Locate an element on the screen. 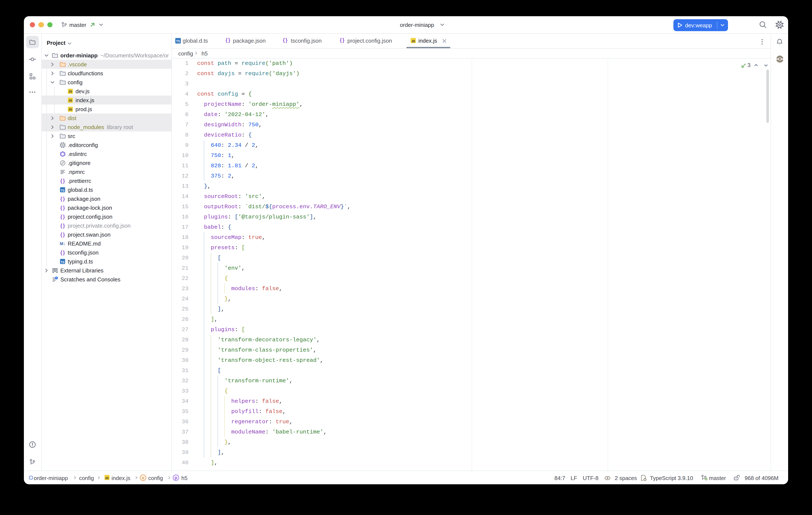  svg-text: v is located at coordinates (143, 478).